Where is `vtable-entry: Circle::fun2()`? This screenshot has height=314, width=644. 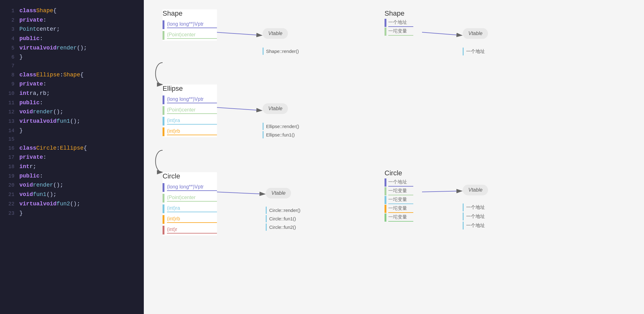 vtable-entry: Circle::fun2() is located at coordinates (284, 227).